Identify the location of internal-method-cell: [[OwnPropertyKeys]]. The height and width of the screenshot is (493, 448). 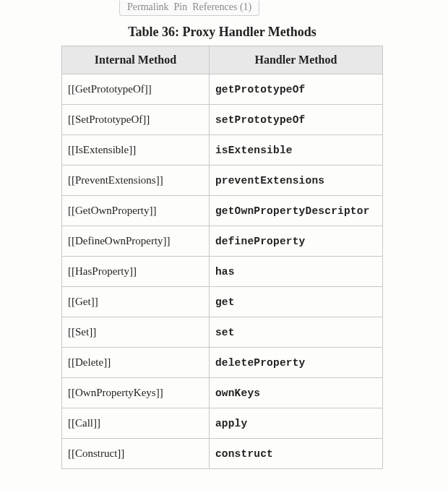
(136, 393).